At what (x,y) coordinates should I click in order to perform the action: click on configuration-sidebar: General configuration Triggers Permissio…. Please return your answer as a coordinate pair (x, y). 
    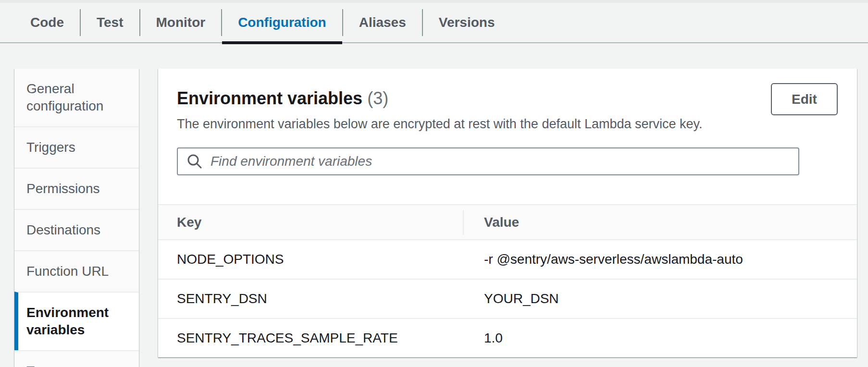
    Looking at the image, I should click on (77, 218).